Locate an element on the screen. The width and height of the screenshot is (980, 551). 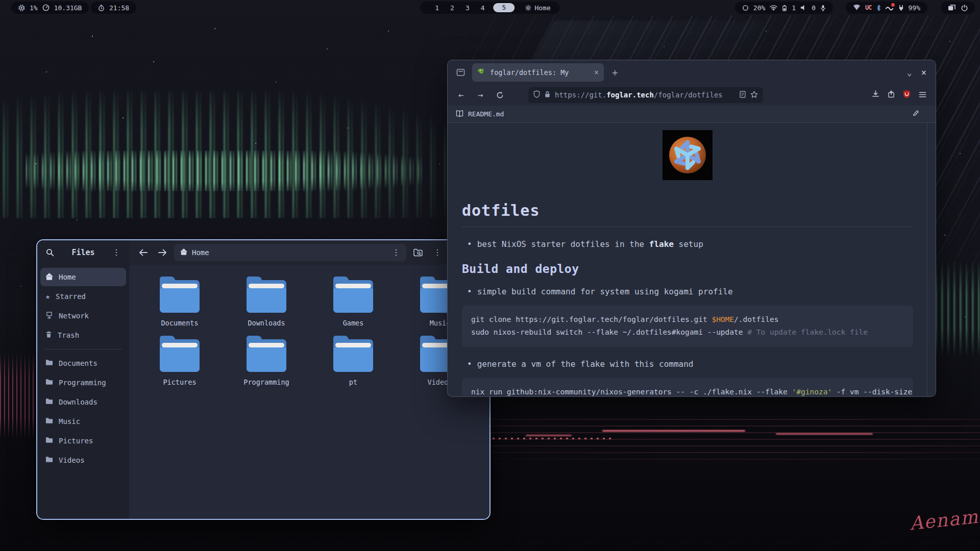
nav-back-icon: ← is located at coordinates (461, 95).